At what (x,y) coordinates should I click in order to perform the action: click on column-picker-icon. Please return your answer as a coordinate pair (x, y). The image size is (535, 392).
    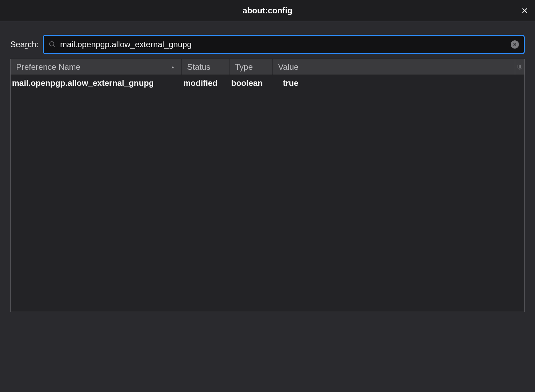
    Looking at the image, I should click on (520, 67).